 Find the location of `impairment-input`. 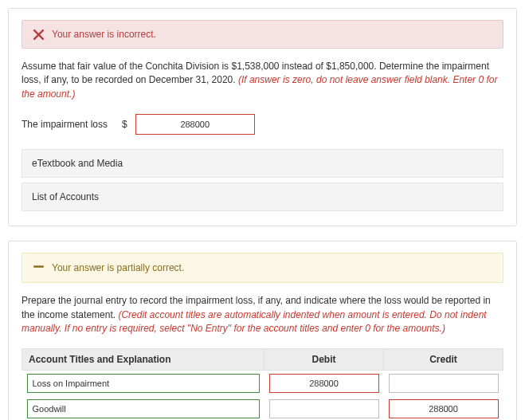

impairment-input is located at coordinates (195, 124).